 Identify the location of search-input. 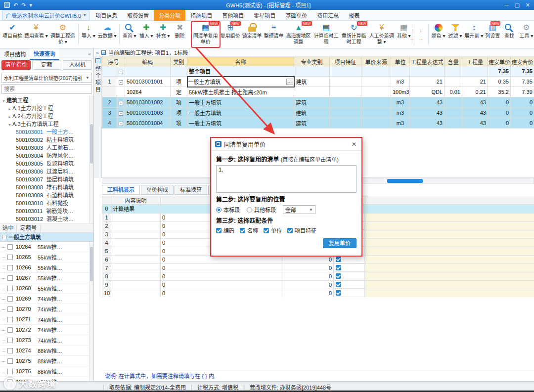
(46, 89).